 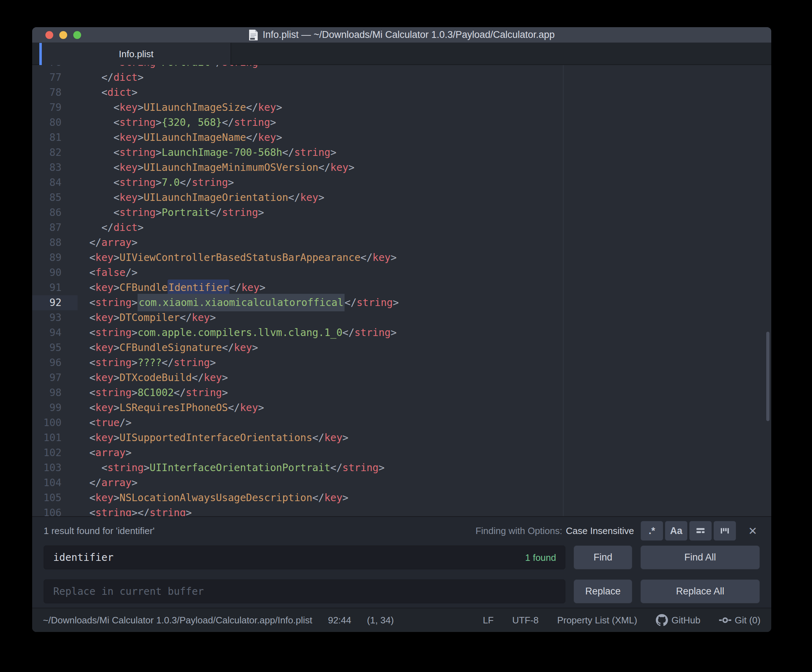 What do you see at coordinates (425, 273) in the screenshot?
I see `code-line: <false/>` at bounding box center [425, 273].